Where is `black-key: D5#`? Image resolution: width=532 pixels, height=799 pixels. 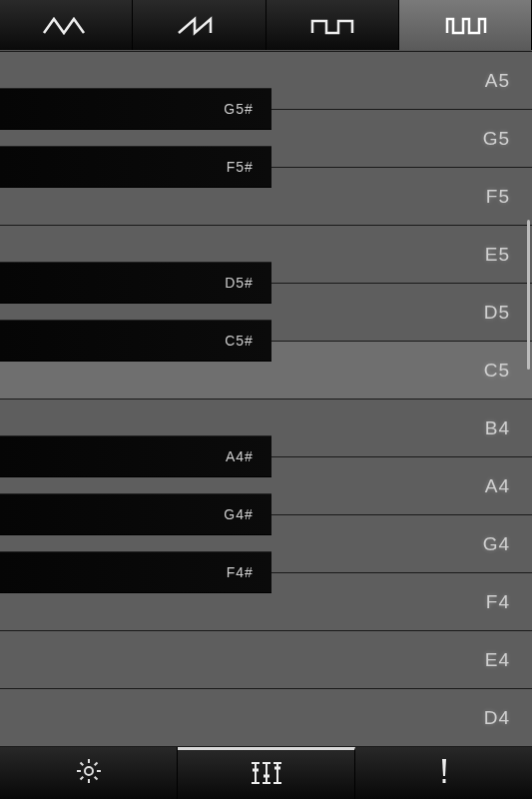 black-key: D5# is located at coordinates (136, 283).